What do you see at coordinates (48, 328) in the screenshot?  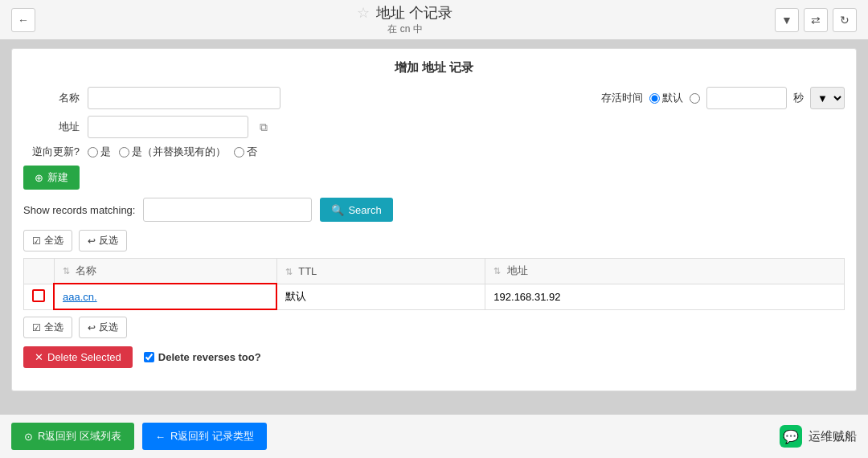 I see `bottom-select-all-button: ☑ 全选` at bounding box center [48, 328].